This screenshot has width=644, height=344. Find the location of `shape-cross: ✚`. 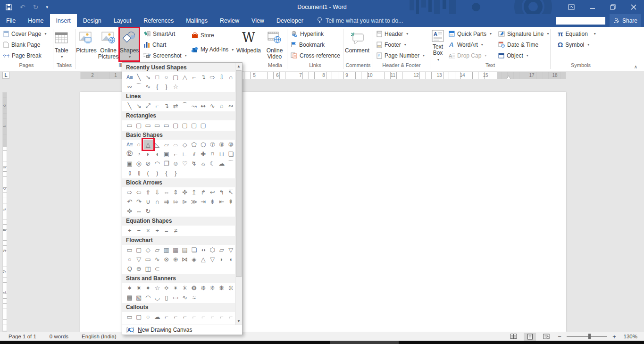

shape-cross: ✚ is located at coordinates (203, 154).